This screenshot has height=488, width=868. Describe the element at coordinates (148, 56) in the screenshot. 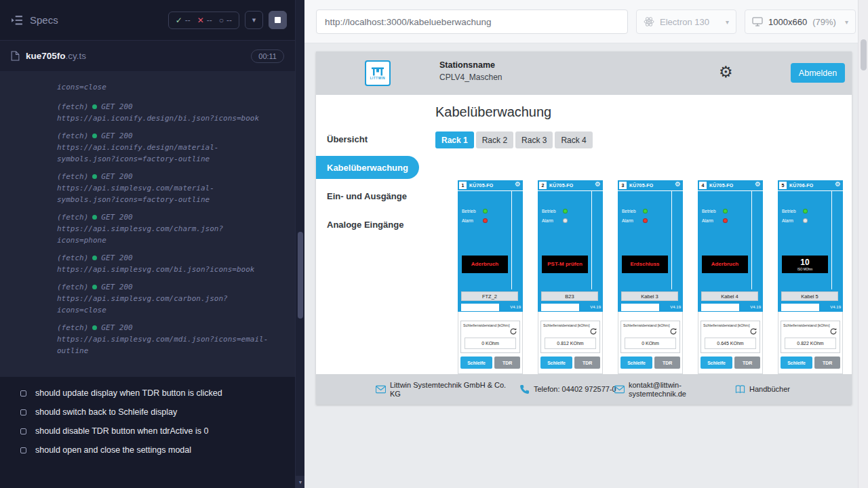

I see `spec-file-row: kue705fo .cy.ts 00:11` at that location.